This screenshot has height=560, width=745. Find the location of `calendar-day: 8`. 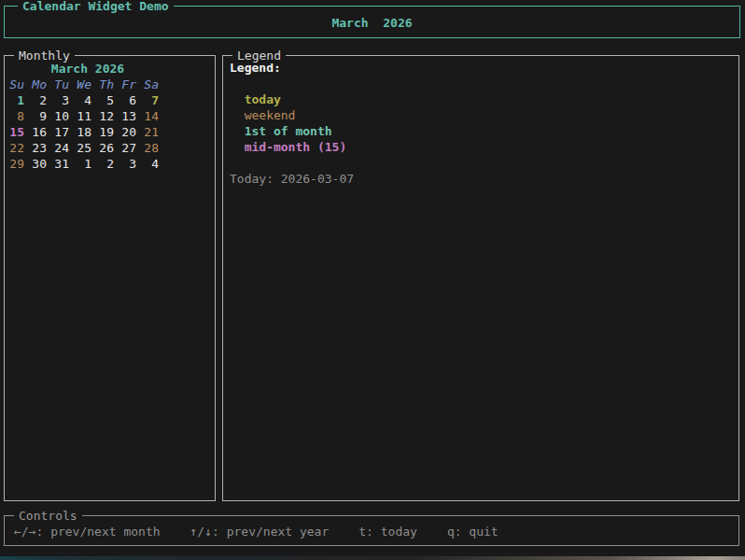

calendar-day: 8 is located at coordinates (21, 116).